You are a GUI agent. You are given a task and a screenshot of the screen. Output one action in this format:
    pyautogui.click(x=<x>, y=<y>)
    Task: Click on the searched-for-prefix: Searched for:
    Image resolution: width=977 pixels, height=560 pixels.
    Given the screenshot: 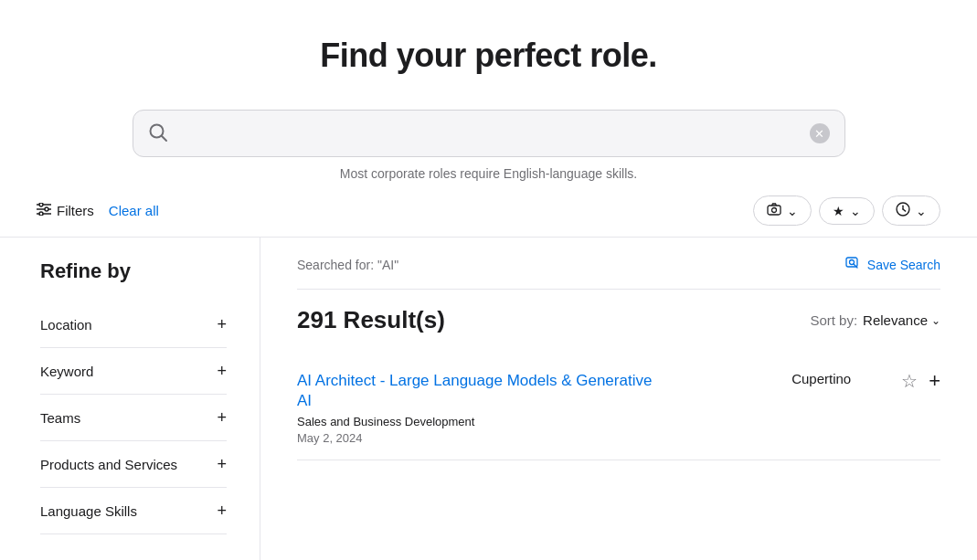 What is the action you would take?
    pyautogui.click(x=337, y=265)
    